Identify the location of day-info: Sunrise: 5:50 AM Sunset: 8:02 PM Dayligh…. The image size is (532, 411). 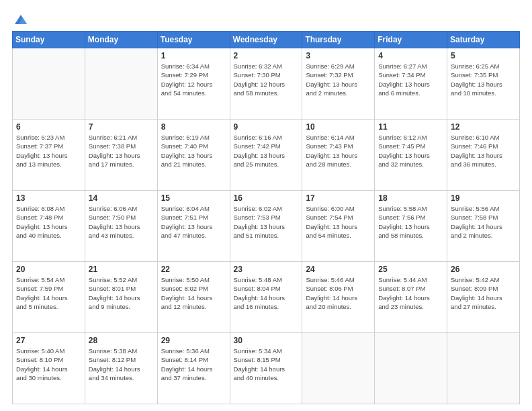
(193, 293).